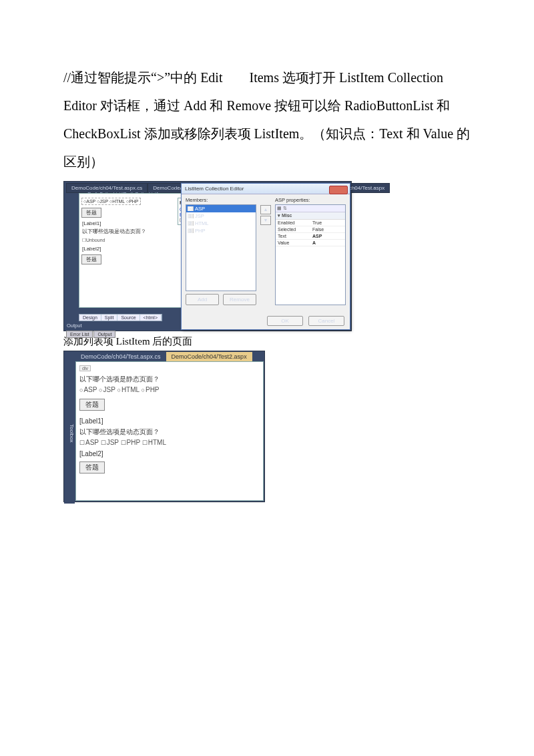 The image size is (534, 756). I want to click on radiobuttonlist: ○ASP ○JSP ○HTML ○PHP, so click(111, 202).